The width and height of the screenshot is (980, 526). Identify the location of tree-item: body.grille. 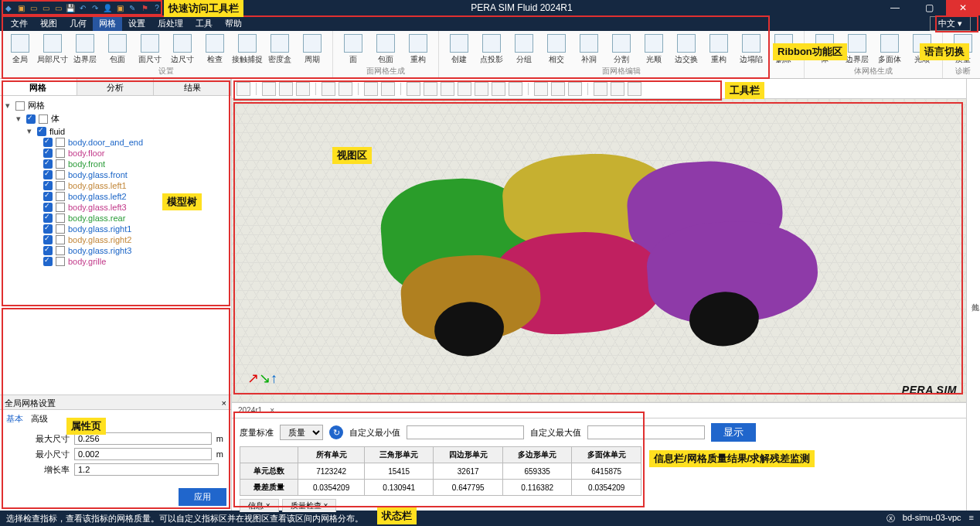
(116, 261).